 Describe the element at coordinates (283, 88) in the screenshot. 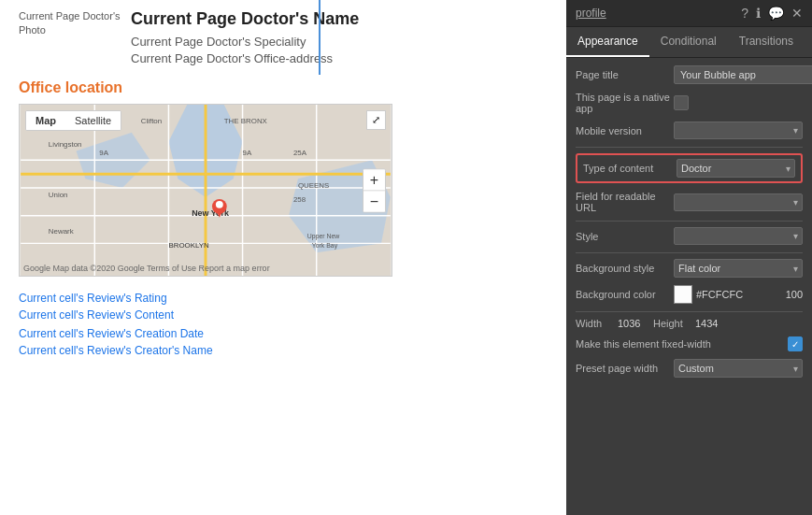

I see `office-location-title: Office location` at that location.